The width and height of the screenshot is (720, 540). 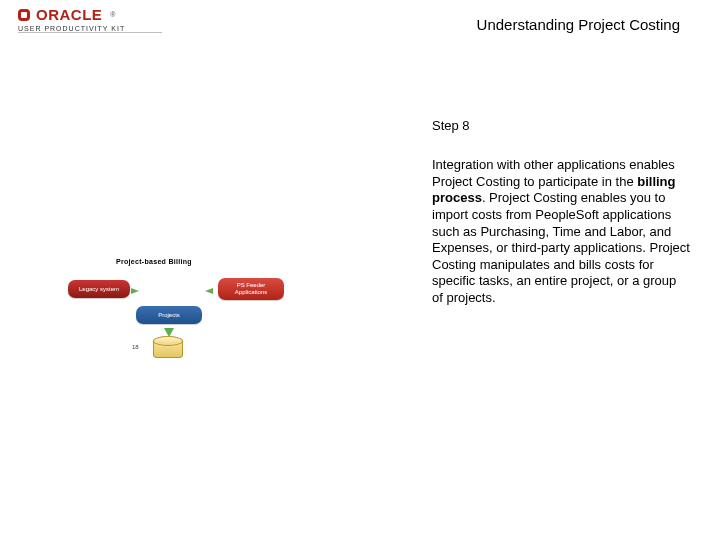 I want to click on arrow-left-icon, so click(x=209, y=291).